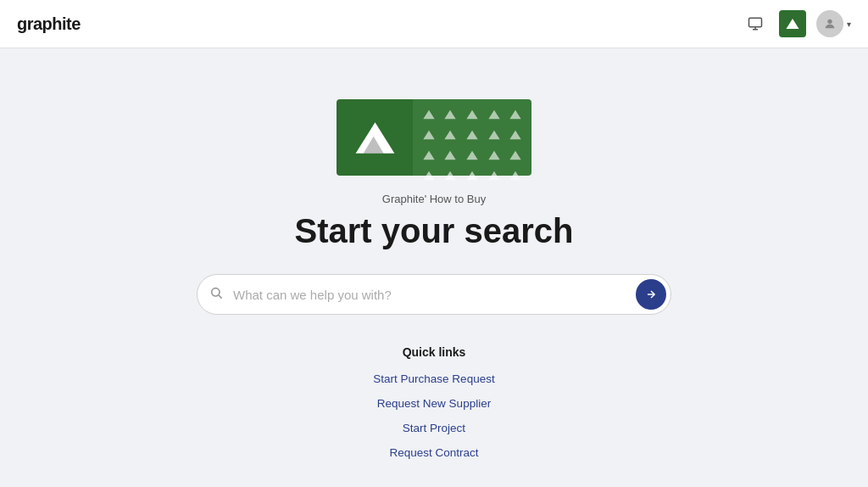 The image size is (868, 487). Describe the element at coordinates (434, 137) in the screenshot. I see `logo-container` at that location.